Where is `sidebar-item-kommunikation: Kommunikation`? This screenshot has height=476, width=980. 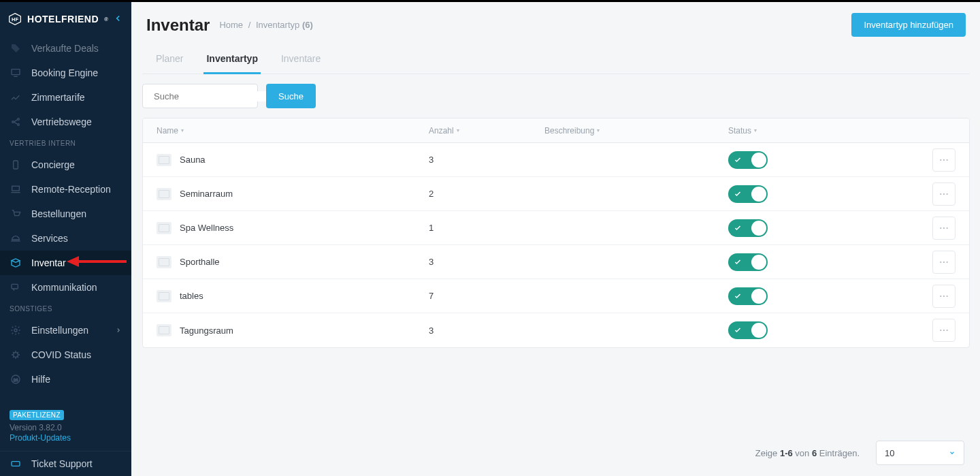
sidebar-item-kommunikation: Kommunikation is located at coordinates (65, 287).